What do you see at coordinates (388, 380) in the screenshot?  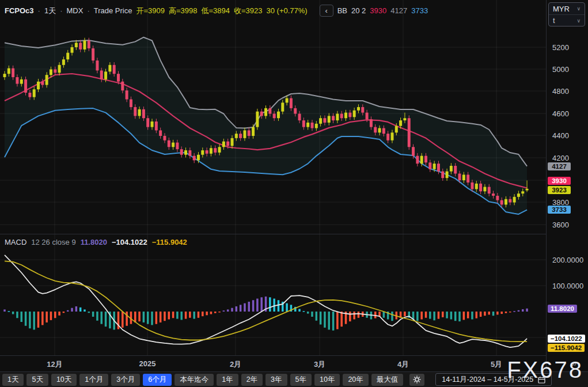 I see `range-button-最大值: 最大值` at bounding box center [388, 380].